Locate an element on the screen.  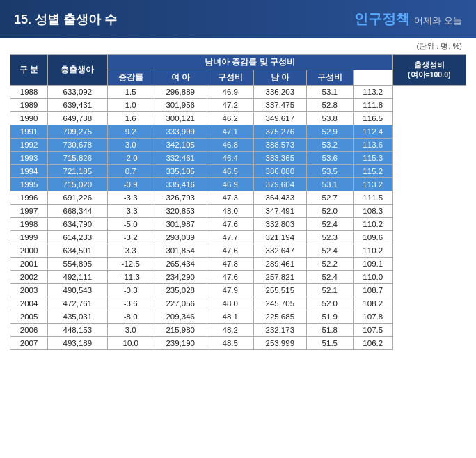
table-row: 1992730,6783.0342,10546.8388,57353.2113.… is located at coordinates (238, 145).